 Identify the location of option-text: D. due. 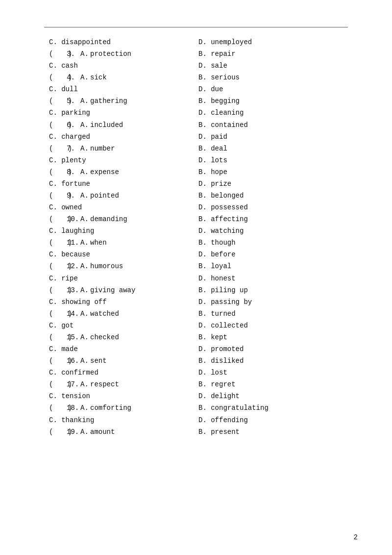
(211, 89).